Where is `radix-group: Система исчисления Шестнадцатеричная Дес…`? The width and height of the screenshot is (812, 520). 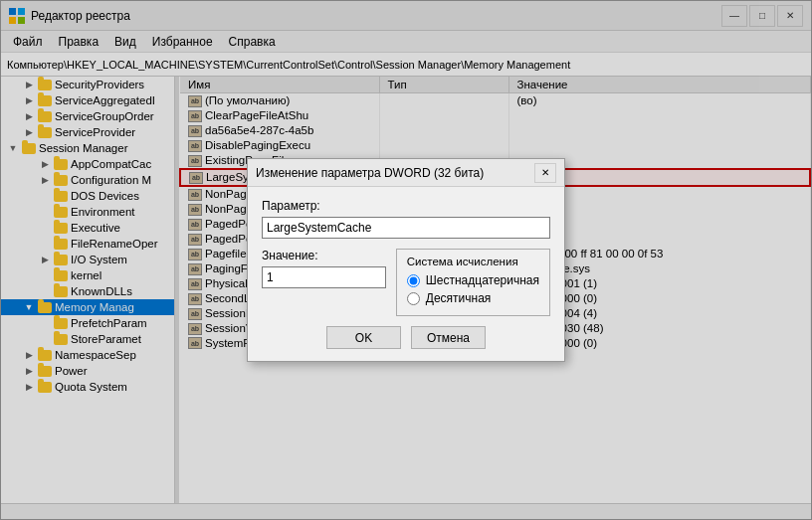
radix-group: Система исчисления Шестнадцатеричная Дес… is located at coordinates (474, 282).